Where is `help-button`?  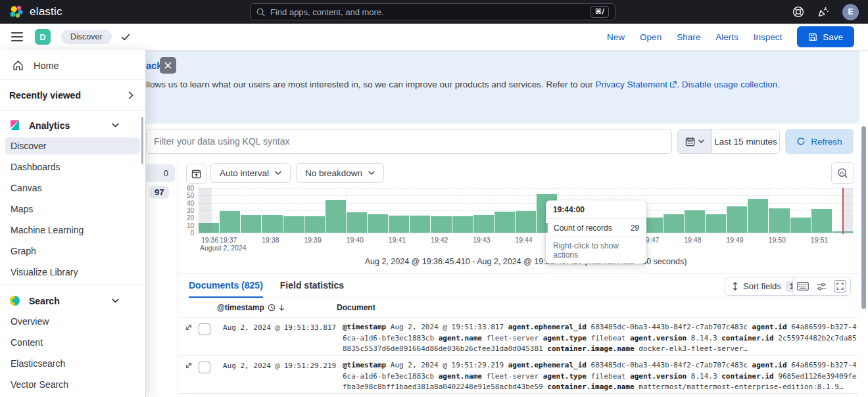
help-button is located at coordinates (798, 12).